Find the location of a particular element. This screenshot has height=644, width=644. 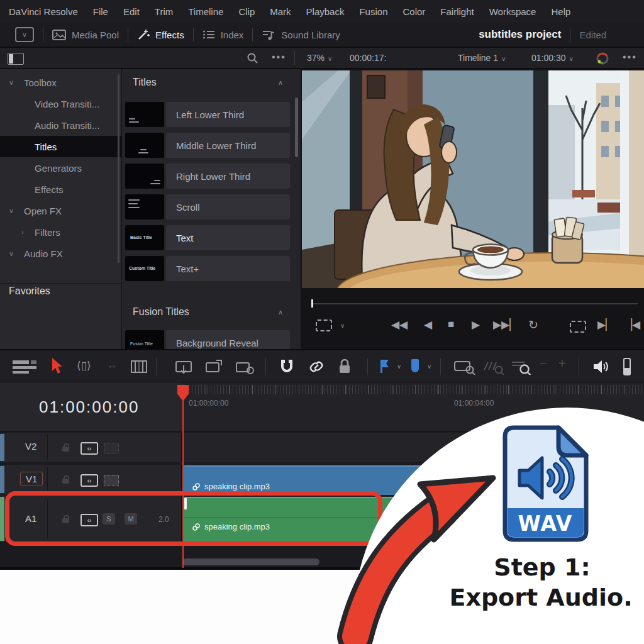

search-icon is located at coordinates (253, 58).